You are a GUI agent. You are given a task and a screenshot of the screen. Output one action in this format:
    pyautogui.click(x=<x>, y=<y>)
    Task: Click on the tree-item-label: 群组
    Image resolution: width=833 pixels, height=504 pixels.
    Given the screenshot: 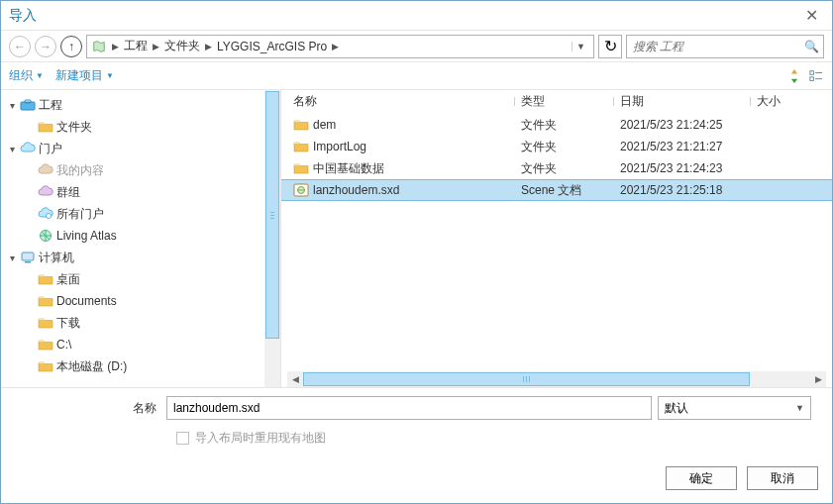 What is the action you would take?
    pyautogui.click(x=68, y=192)
    